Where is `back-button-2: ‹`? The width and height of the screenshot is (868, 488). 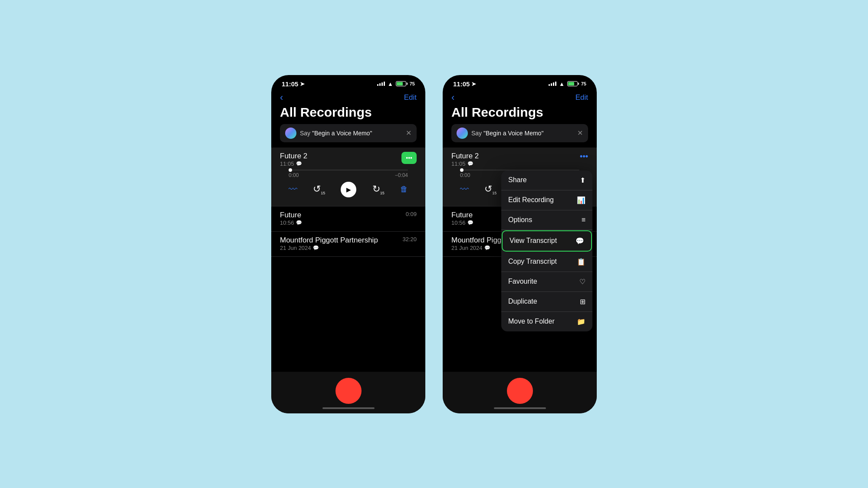 back-button-2: ‹ is located at coordinates (453, 98).